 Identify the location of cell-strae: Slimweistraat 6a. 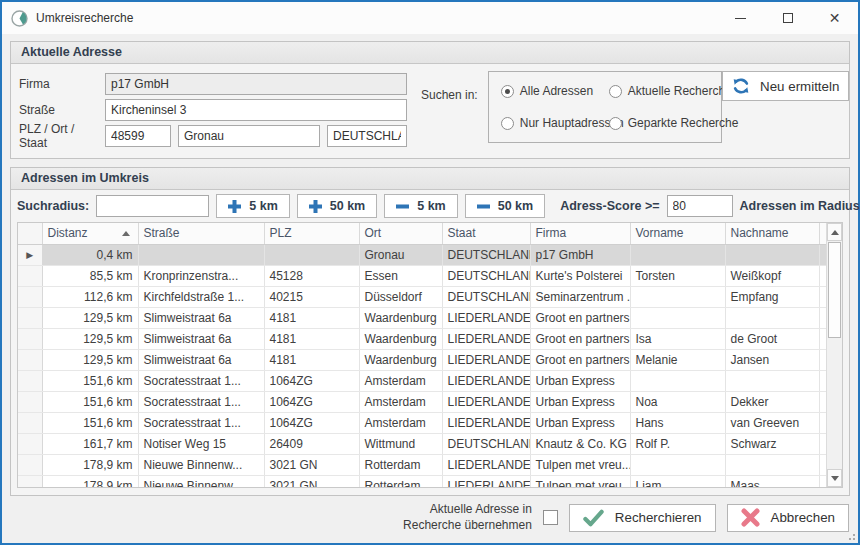
(201, 318).